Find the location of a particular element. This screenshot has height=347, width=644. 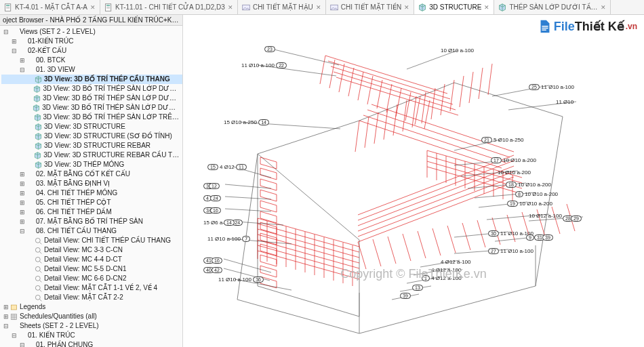

rebar-callout: 4 Ø12 11 is located at coordinates (233, 167).